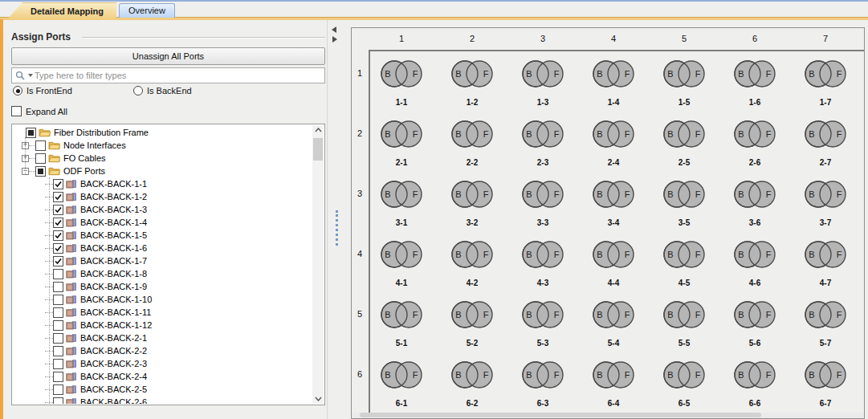  Describe the element at coordinates (162, 389) in the screenshot. I see `tree-item-back-back-2-5: BACK-BACK-2-5` at that location.